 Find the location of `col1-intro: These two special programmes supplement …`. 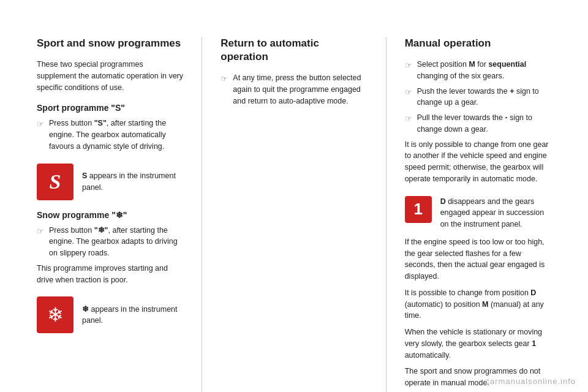

col1-intro: These two special programmes supplement … is located at coordinates (110, 76).